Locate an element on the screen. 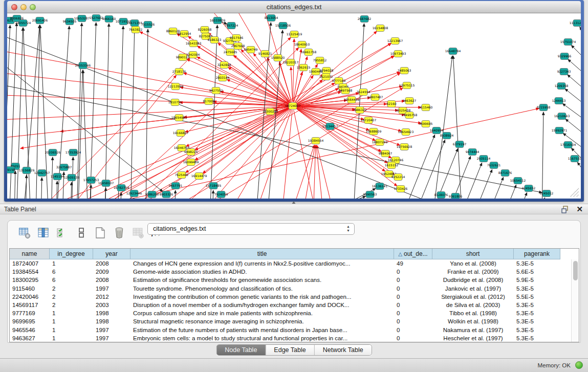  network-node: 16136141 is located at coordinates (380, 186).